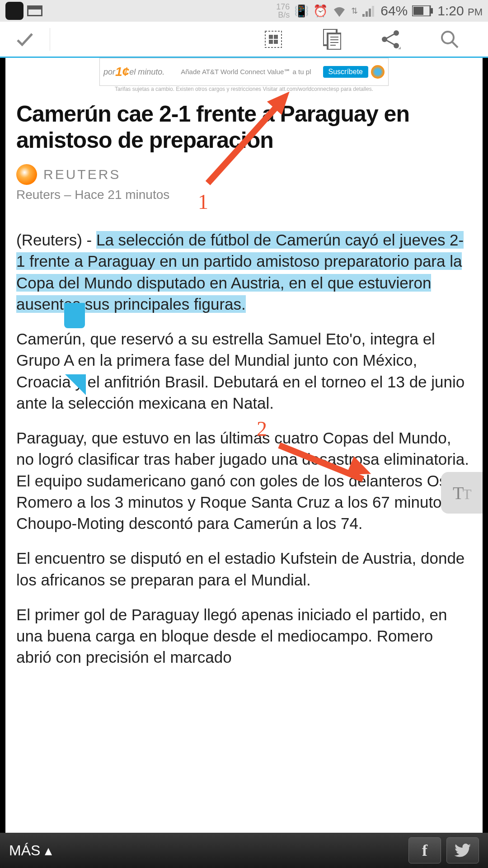 Image resolution: width=488 pixels, height=868 pixels. I want to click on battery-percent: 64%, so click(394, 11).